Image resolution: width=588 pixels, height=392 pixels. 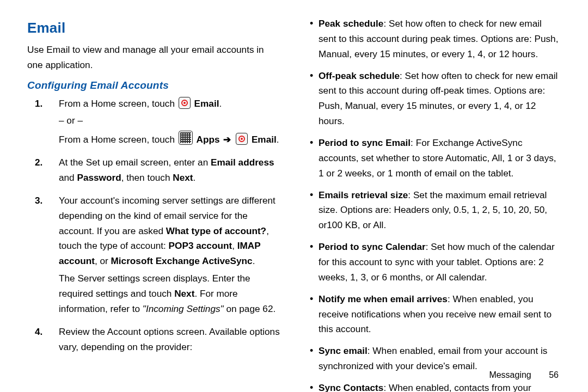 I want to click on step-body: At the Set up email screen, enter an Ema…, so click(x=170, y=171).